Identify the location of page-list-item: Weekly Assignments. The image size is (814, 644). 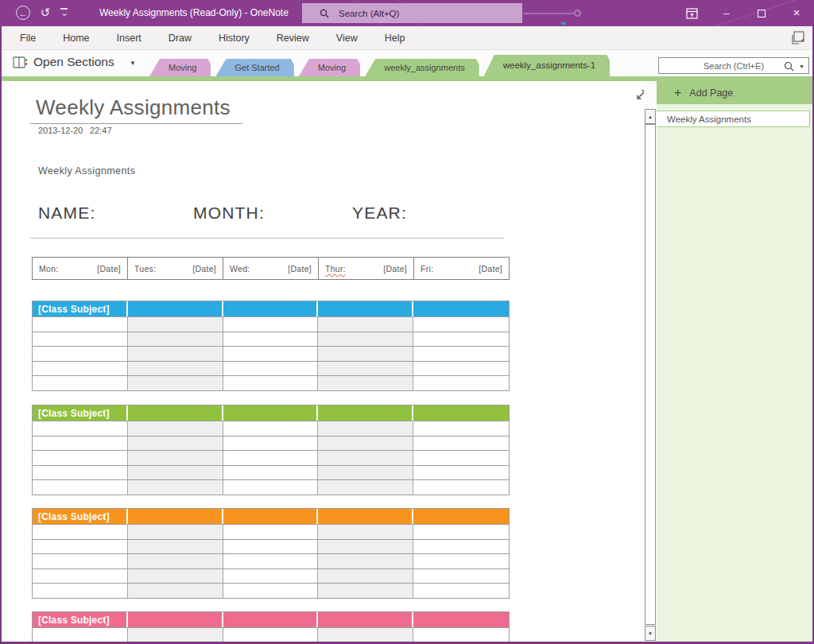
(733, 119).